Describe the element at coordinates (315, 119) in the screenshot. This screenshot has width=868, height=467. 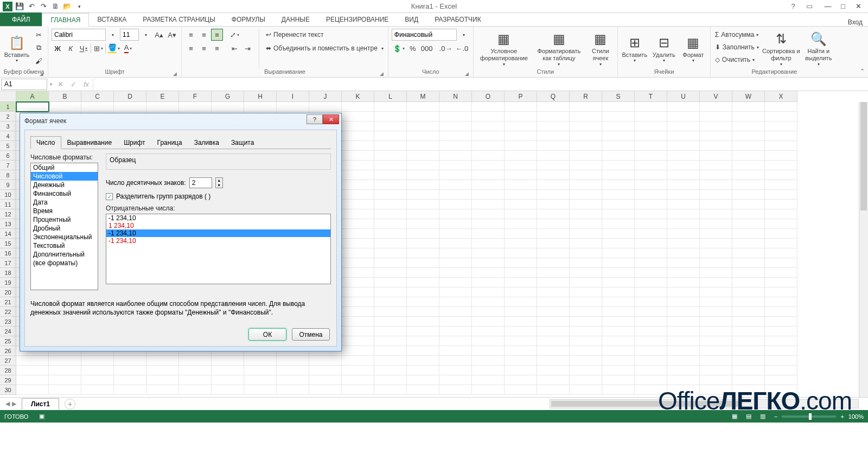
I see `dialog-help-icon: ?` at that location.